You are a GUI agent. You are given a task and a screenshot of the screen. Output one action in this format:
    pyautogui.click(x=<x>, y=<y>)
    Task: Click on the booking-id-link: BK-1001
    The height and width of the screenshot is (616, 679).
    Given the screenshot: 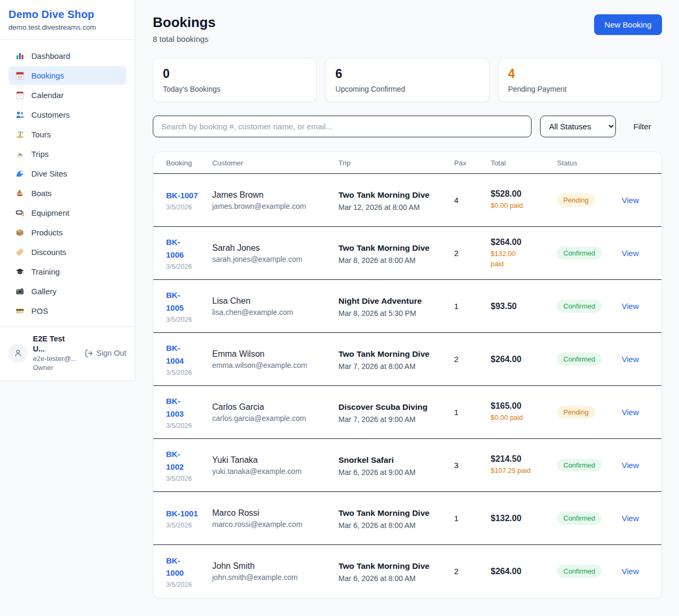 What is the action you would take?
    pyautogui.click(x=182, y=513)
    